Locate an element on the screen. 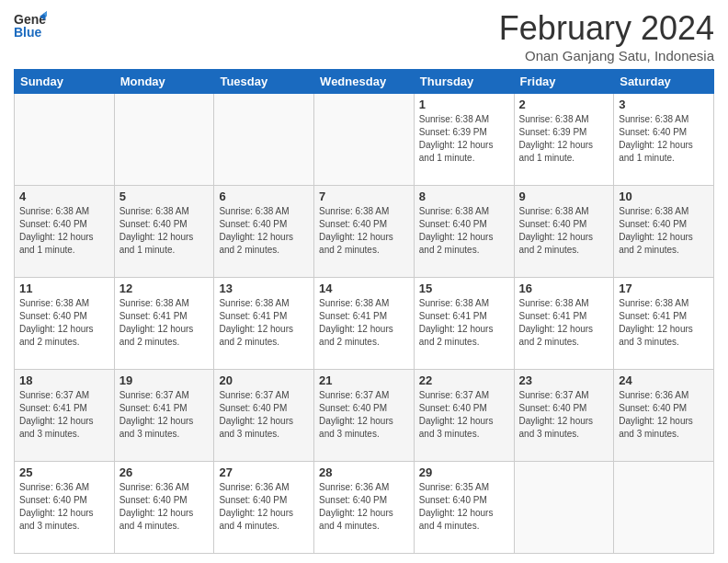 The height and width of the screenshot is (563, 728). calendar-cell: 24Sunrise: 6:36 AM Sunset: 6:40 PM Dayli… is located at coordinates (664, 416).